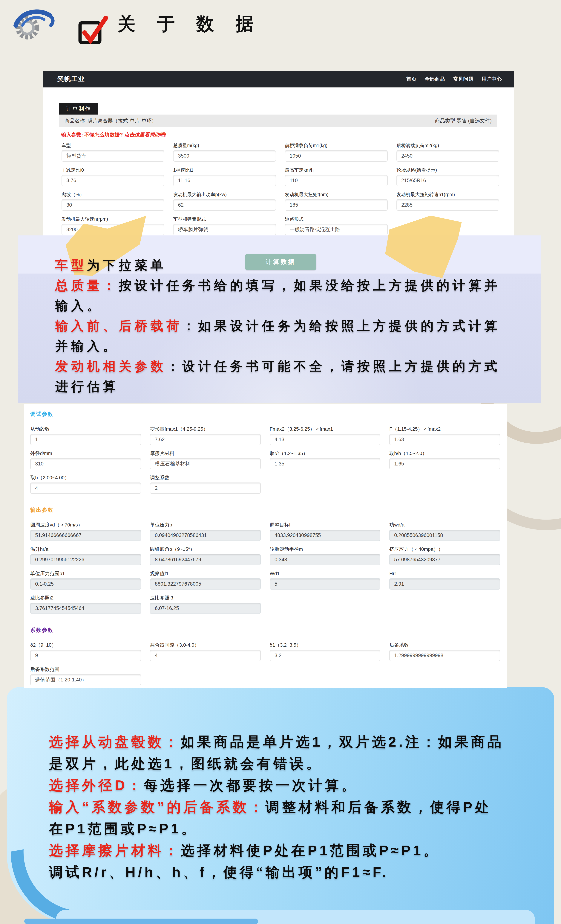  What do you see at coordinates (336, 181) in the screenshot?
I see `field-input: 110` at bounding box center [336, 181].